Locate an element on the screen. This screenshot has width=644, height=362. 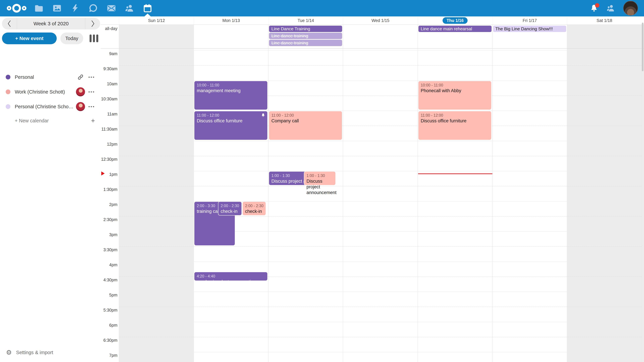
event: 11:00 - 12:00Company call is located at coordinates (306, 125).